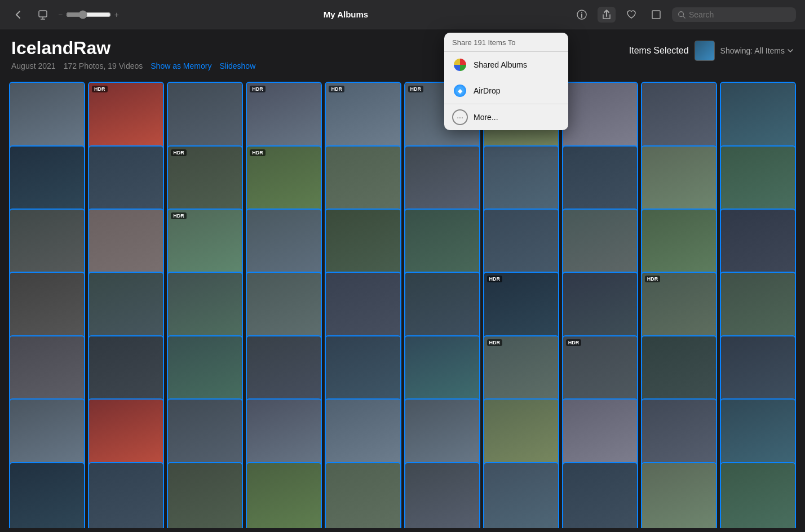 The height and width of the screenshot is (532, 805). What do you see at coordinates (582, 15) in the screenshot?
I see `info-button` at bounding box center [582, 15].